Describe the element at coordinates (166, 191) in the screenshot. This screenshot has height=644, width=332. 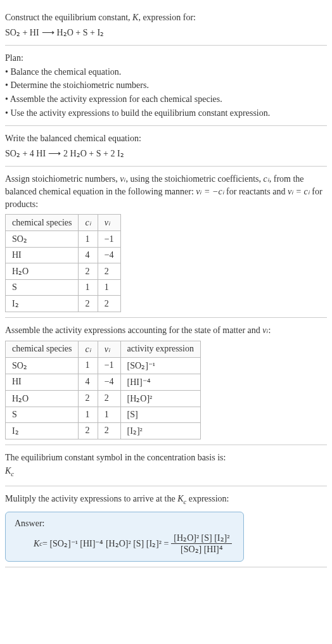
I see `stoich-intro: Assign stoichiometric numbers, νᵢ, using…` at that location.